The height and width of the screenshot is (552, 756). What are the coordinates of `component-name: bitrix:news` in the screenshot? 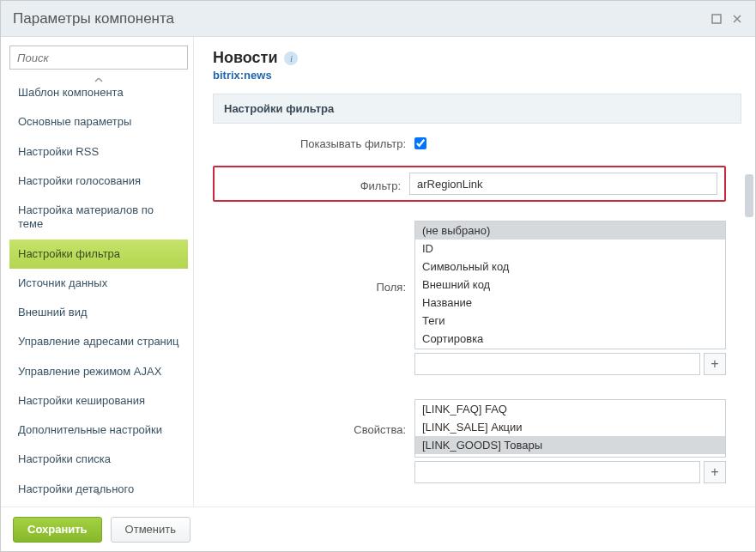 It's located at (477, 76).